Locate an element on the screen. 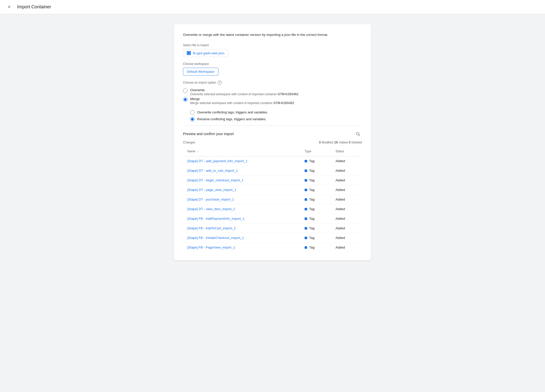 This screenshot has height=392, width=545. table-row: [Stape] FB - PageView_import_1TagAdded is located at coordinates (272, 248).